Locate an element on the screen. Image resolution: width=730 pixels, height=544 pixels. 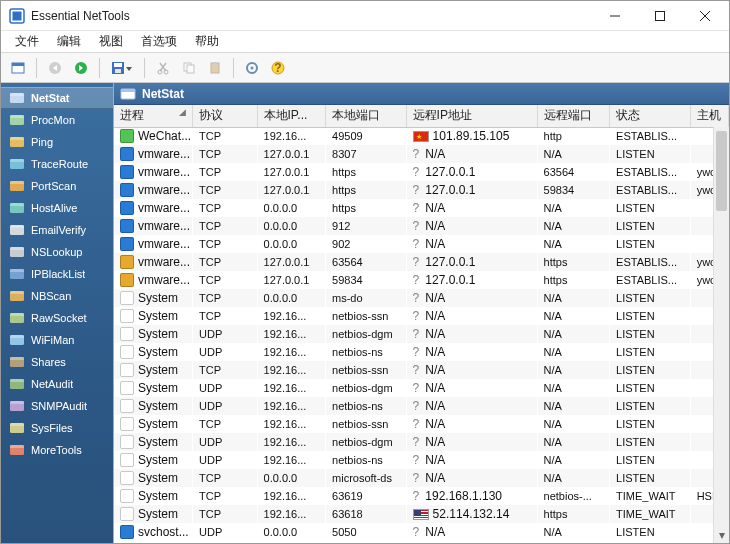
table-row: vmware...TCP127.0.0.159834?127.0.0.1http… is located at coordinates (422, 280).